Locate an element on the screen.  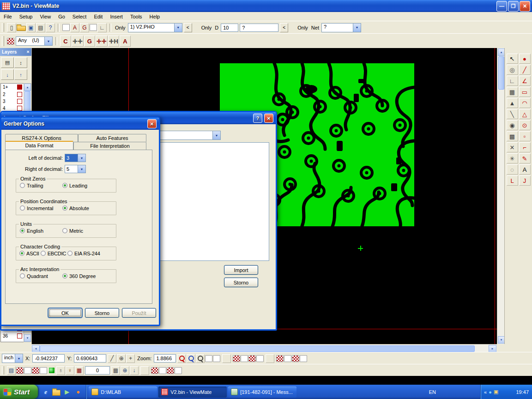
menu-item: File is located at coordinates (8, 17).